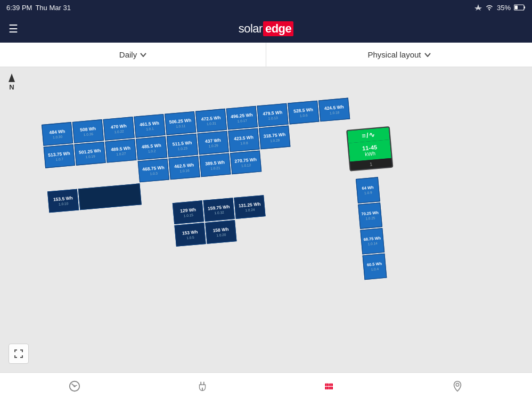 This screenshot has width=532, height=399. I want to click on side-panel-1025: 70.25 Wh 1.0.25, so click(370, 215).